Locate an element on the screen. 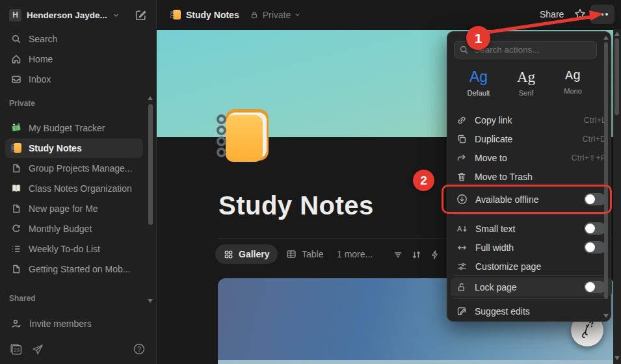 This screenshot has width=621, height=364. annotation-step-1: 1 is located at coordinates (479, 38).